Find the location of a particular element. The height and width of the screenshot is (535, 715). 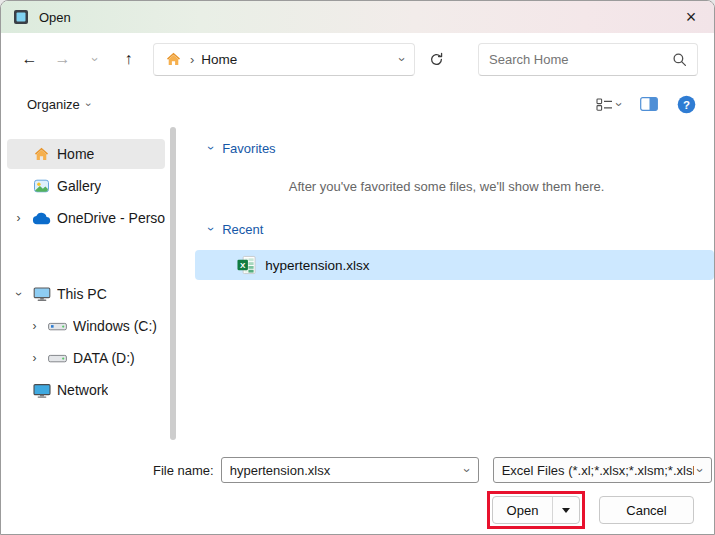

file-item-hypertension: X hypertension.xlsx is located at coordinates (454, 265).